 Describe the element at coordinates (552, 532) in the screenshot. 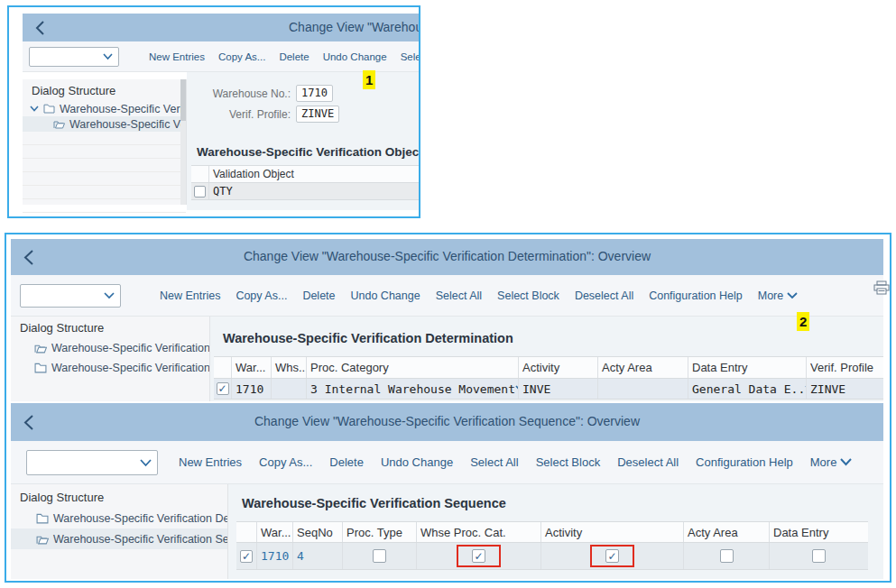

I see `table-header-row: War... SeqNo Proc. Type Whse Proc. Cat. …` at that location.